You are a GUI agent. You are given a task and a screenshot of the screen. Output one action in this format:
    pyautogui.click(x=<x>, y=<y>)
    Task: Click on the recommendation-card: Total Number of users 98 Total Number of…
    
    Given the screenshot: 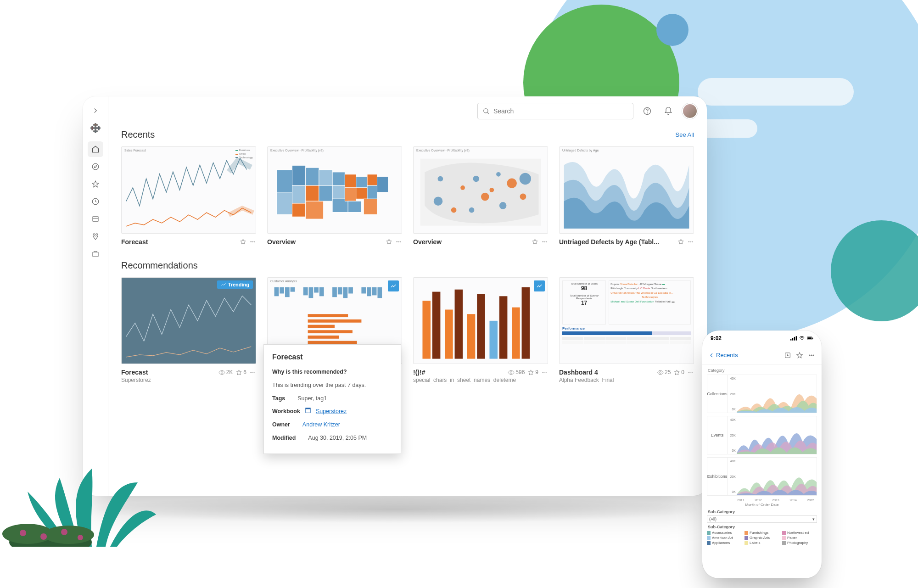 What is the action you would take?
    pyautogui.click(x=627, y=330)
    